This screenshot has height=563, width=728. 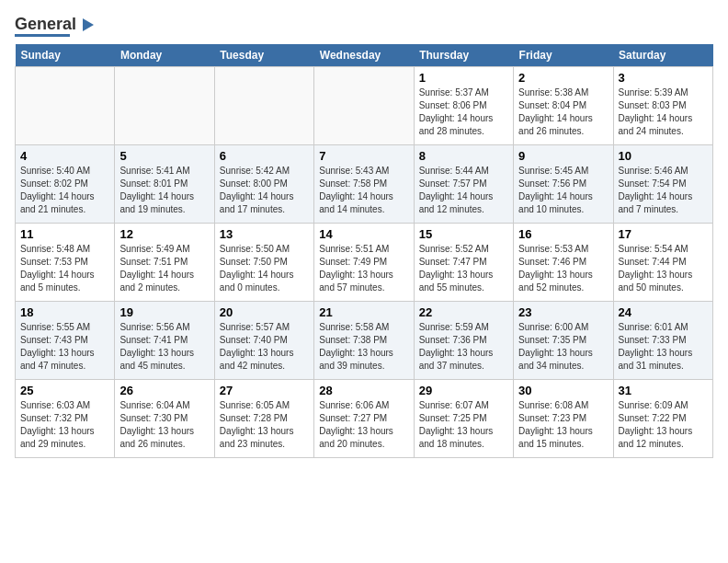 What do you see at coordinates (64, 156) in the screenshot?
I see `day-number: 4` at bounding box center [64, 156].